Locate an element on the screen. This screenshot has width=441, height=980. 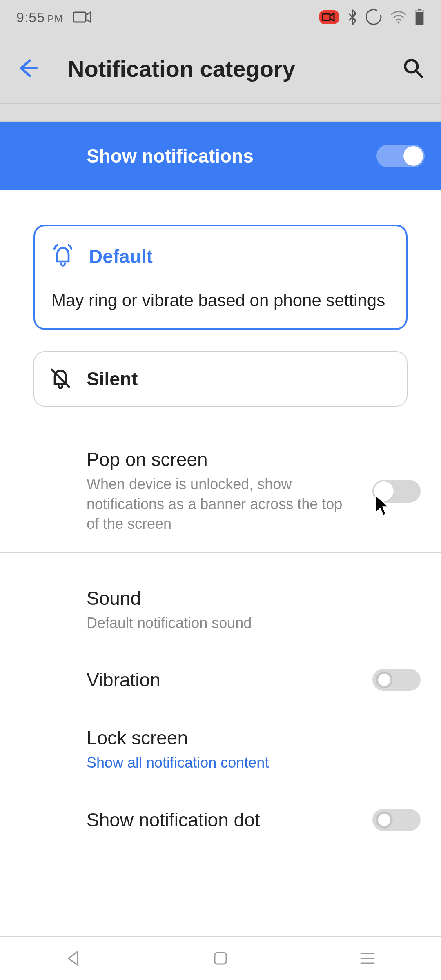
status-left: 9:55PM is located at coordinates (54, 17).